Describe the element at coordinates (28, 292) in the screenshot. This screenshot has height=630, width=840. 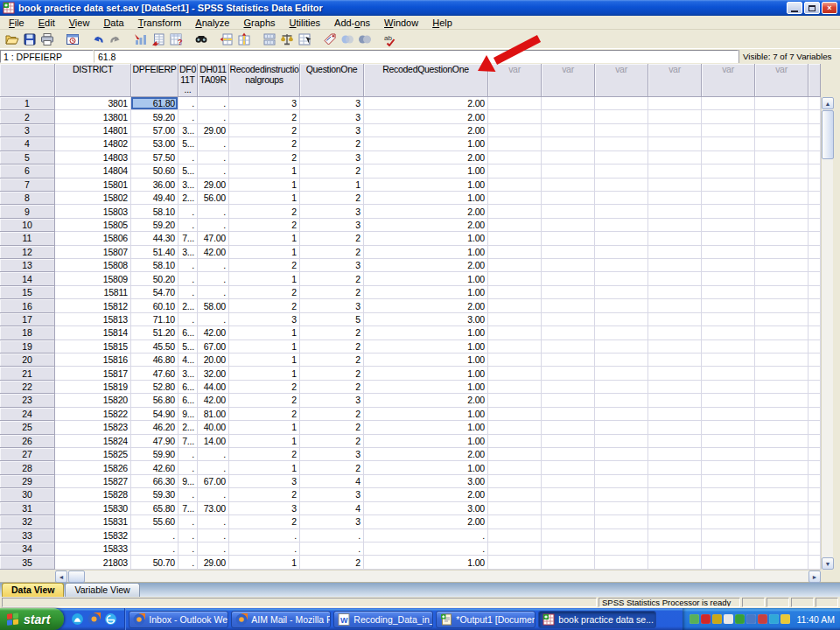
I see `row-number: 15` at that location.